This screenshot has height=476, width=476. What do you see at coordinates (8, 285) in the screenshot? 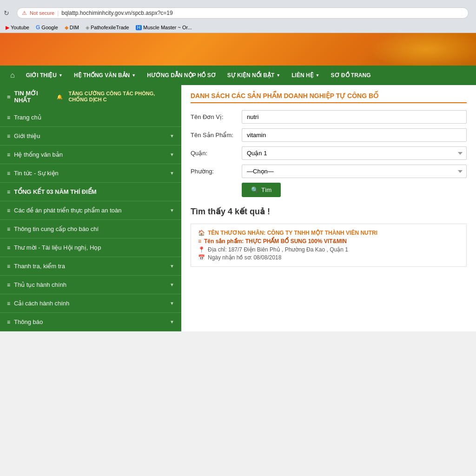
I see `thu-tuc-icon: ≡` at bounding box center [8, 285].